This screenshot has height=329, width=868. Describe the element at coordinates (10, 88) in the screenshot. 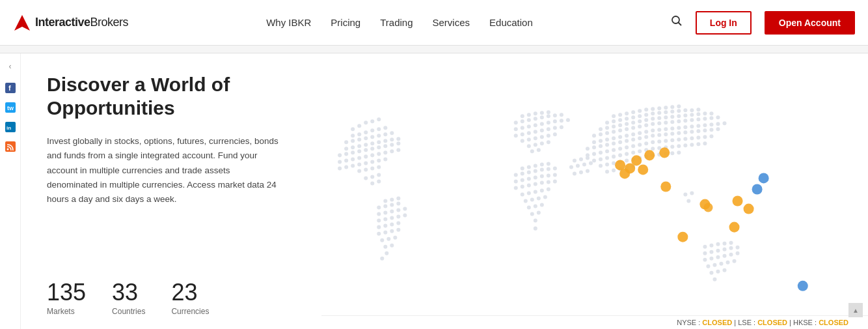

I see `facebook-icon: f` at that location.